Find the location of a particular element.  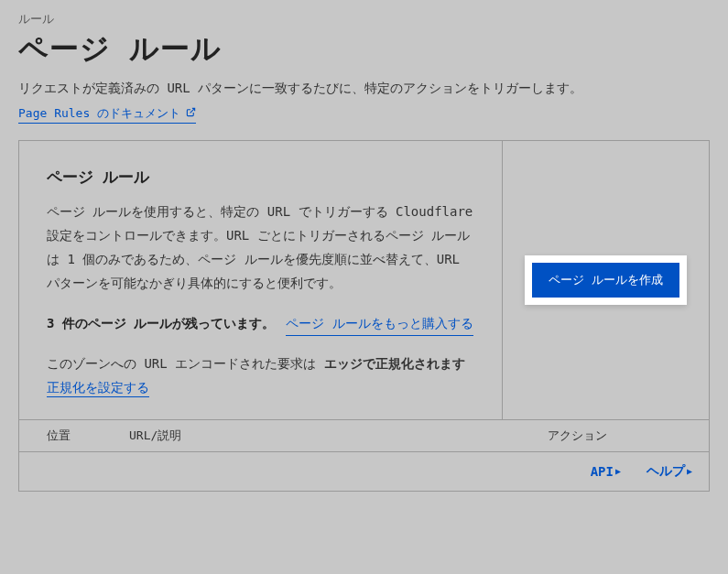

col-header-action: アクション is located at coordinates (621, 436).